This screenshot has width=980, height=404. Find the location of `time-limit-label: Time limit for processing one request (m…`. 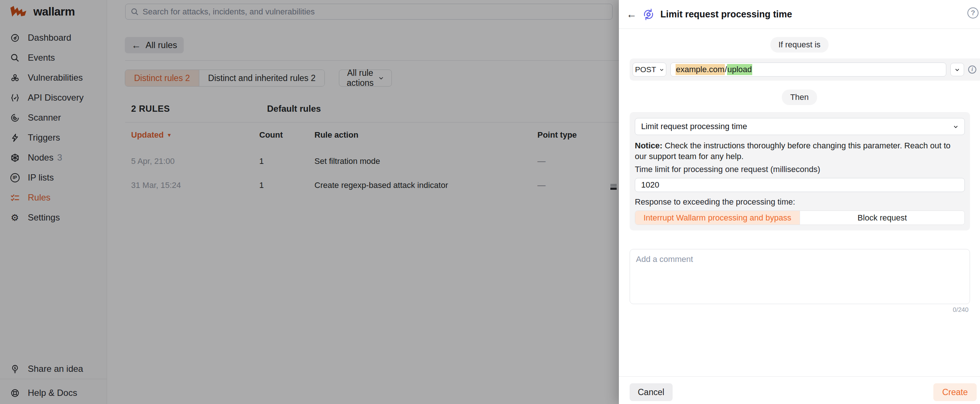

time-limit-label: Time limit for processing one request (m… is located at coordinates (727, 170).